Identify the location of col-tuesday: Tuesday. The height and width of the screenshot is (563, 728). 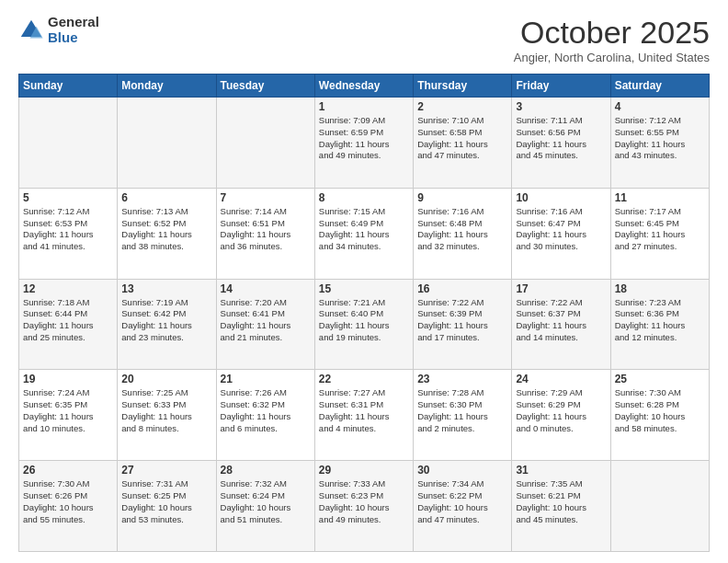
(265, 86).